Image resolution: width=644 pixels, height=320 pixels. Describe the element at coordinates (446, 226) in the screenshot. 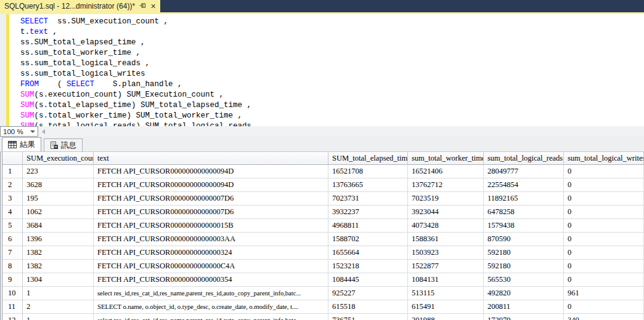

I see `grid-cell: 4073428` at that location.